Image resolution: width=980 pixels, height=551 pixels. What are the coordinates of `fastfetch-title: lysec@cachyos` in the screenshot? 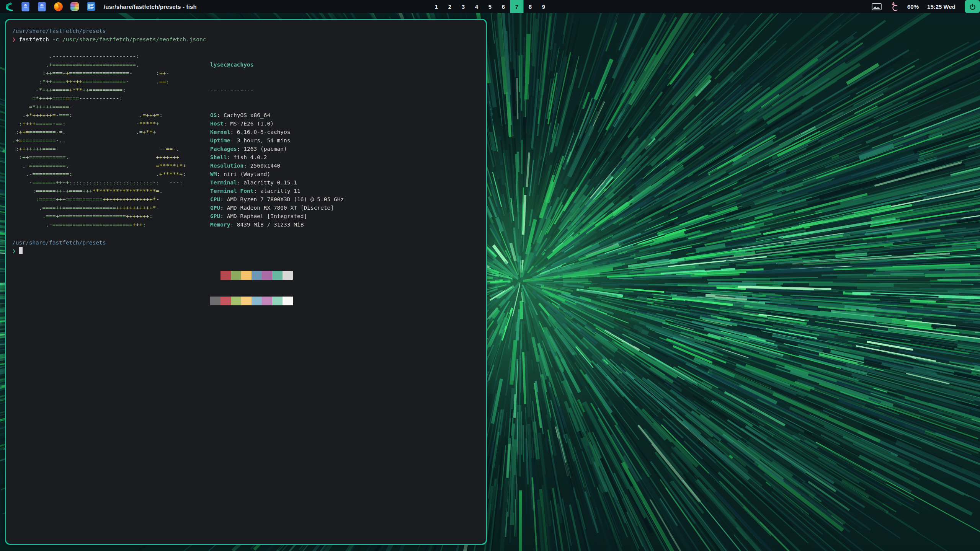 It's located at (277, 65).